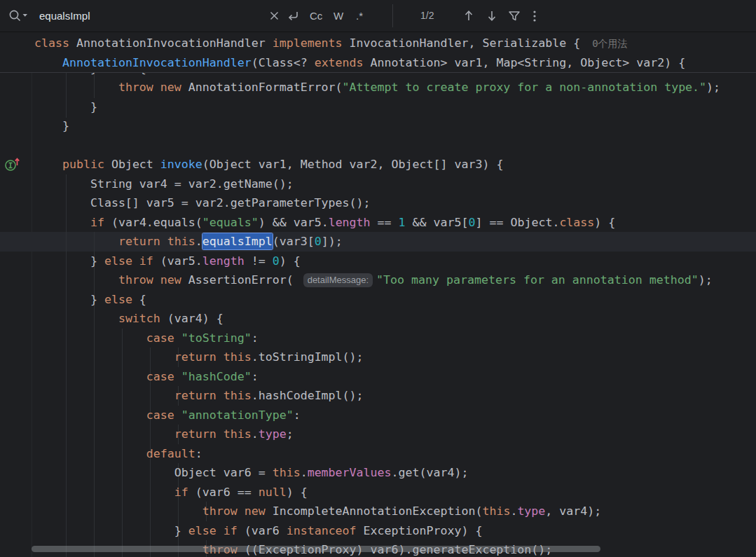  What do you see at coordinates (181, 261) in the screenshot?
I see `code-token: (var5.` at bounding box center [181, 261].